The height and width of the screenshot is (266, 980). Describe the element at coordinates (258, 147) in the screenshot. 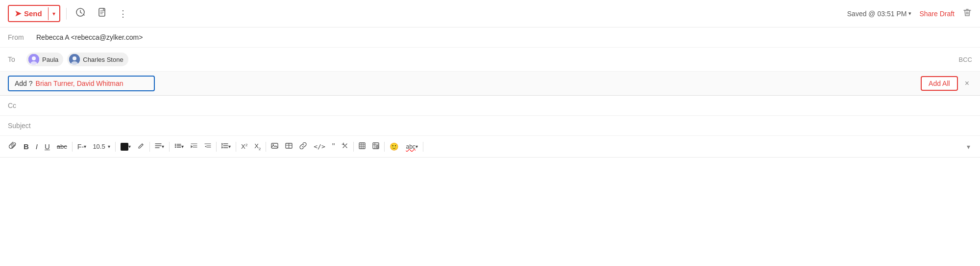

I see `subscript-button: X2` at that location.